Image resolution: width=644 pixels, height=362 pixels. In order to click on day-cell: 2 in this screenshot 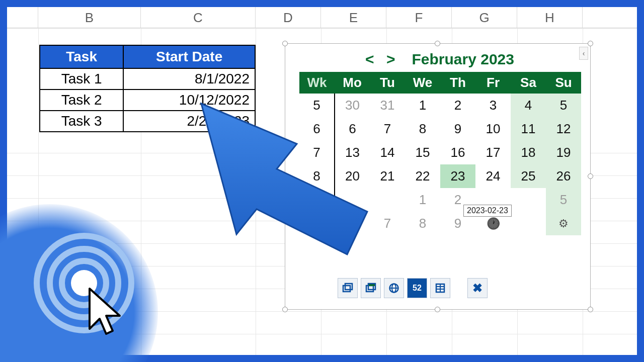, I will do `click(458, 106)`.